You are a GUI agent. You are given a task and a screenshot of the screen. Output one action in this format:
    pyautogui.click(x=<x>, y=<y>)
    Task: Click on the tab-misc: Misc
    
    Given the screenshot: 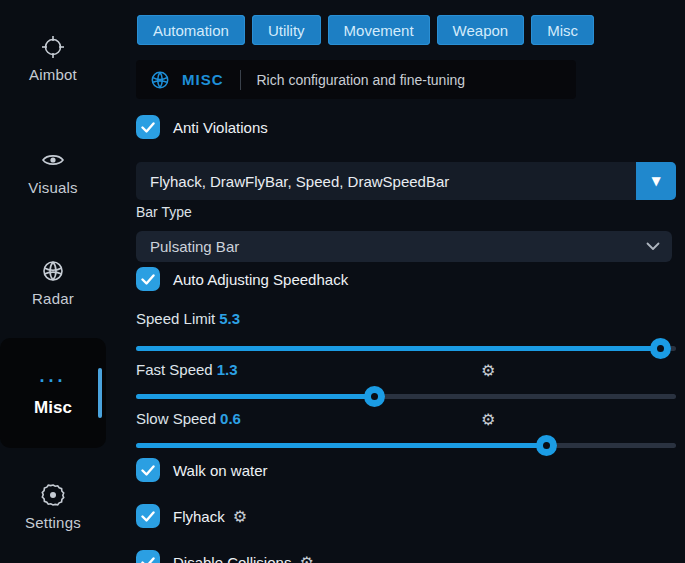 What is the action you would take?
    pyautogui.click(x=562, y=30)
    